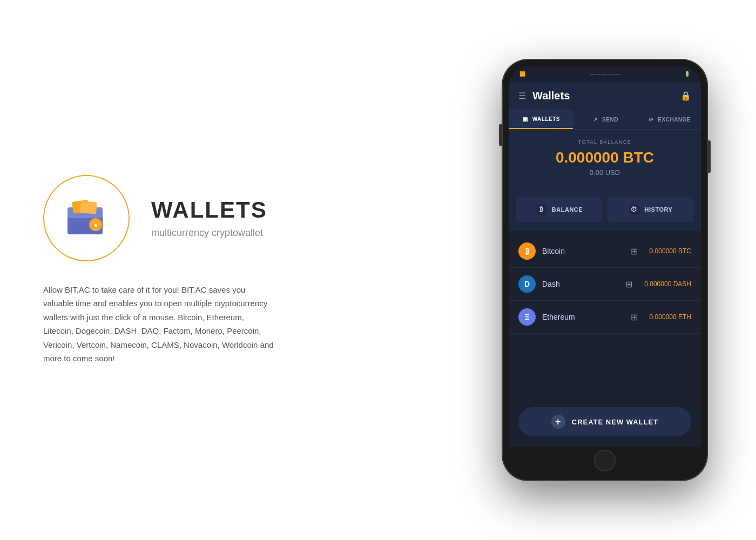 The width and height of the screenshot is (756, 540). Describe the element at coordinates (659, 210) in the screenshot. I see `history-btn-label: HISTORY` at that location.